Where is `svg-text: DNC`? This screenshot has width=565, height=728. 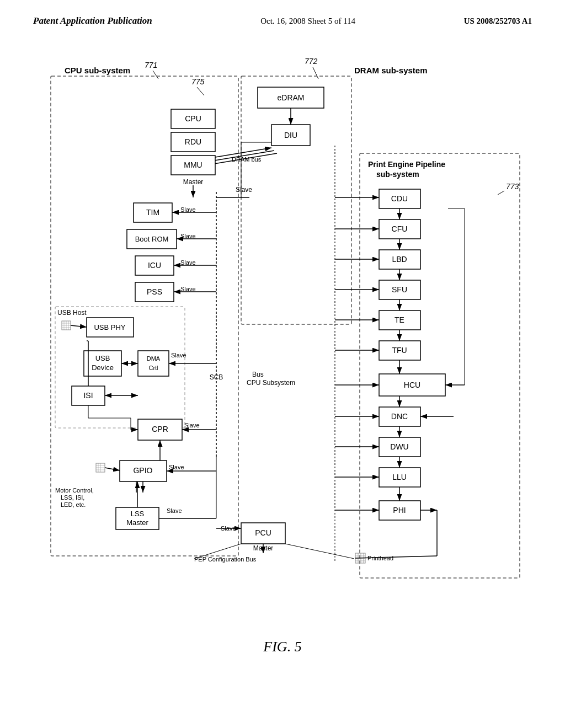 svg-text: DNC is located at coordinates (399, 416).